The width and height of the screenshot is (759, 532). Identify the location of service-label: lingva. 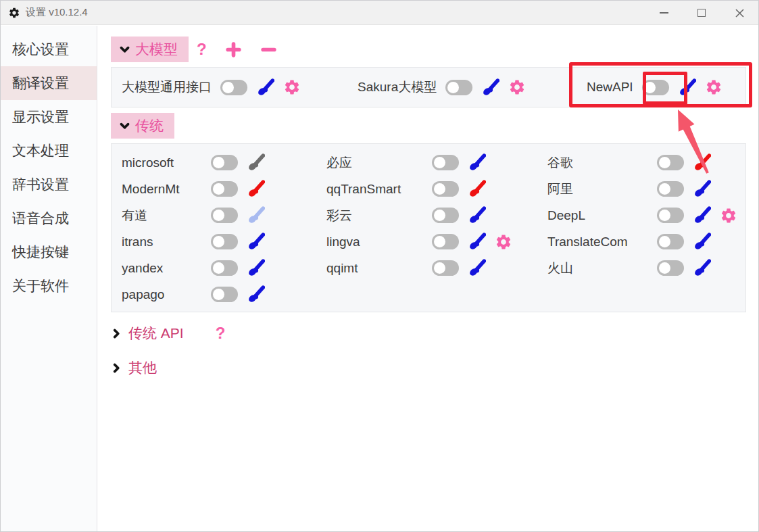
(374, 242).